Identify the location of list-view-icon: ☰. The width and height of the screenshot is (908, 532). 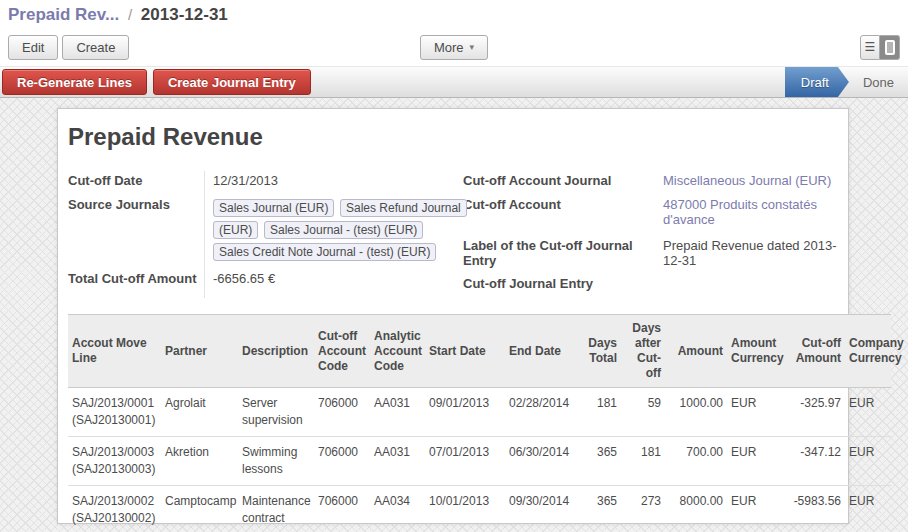
(870, 47).